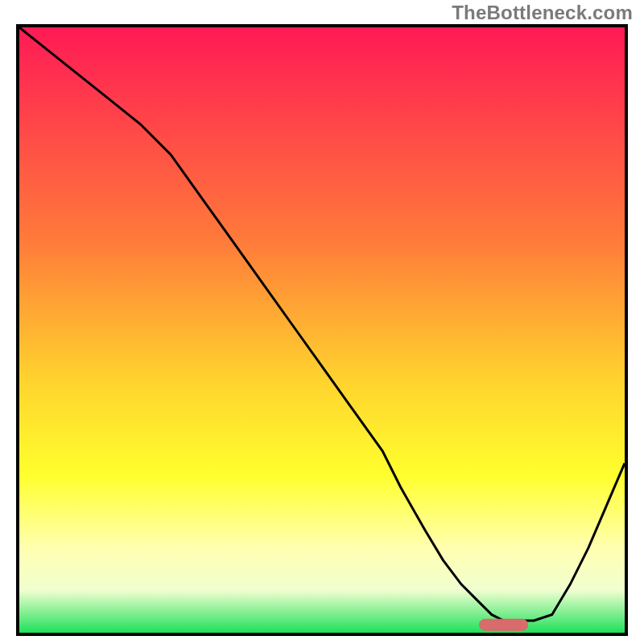 The width and height of the screenshot is (644, 644). I want to click on watermark-text: TheBottleneck.com, so click(543, 13).